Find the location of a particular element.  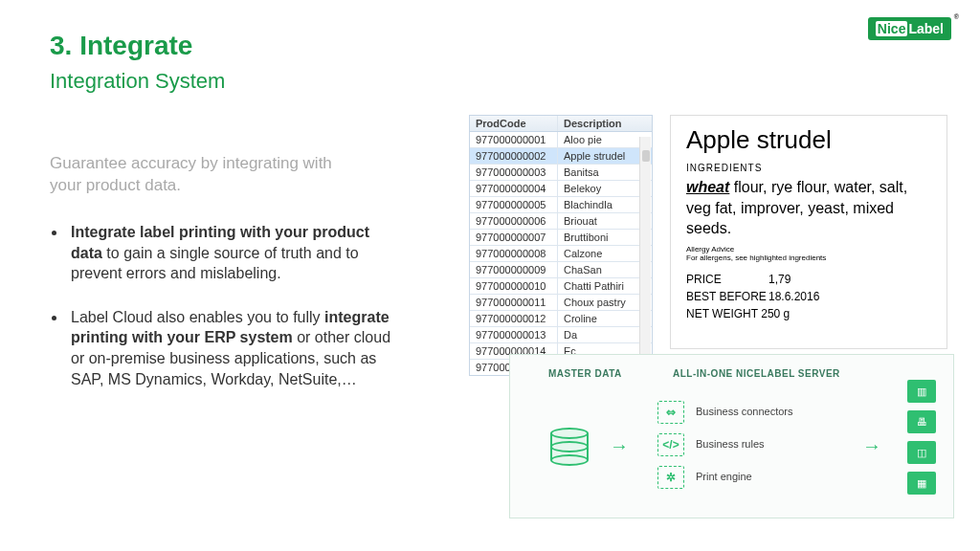

cell-prodcode: 977000000002 is located at coordinates (514, 156).